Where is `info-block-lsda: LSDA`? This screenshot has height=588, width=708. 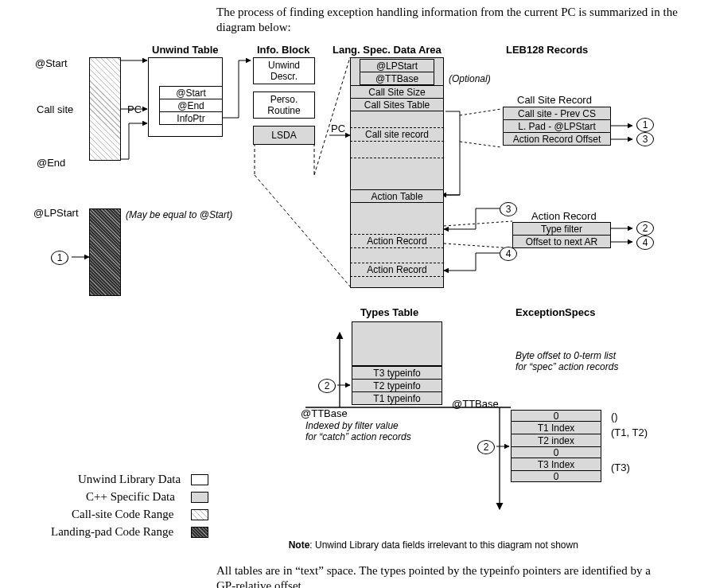 info-block-lsda: LSDA is located at coordinates (284, 135).